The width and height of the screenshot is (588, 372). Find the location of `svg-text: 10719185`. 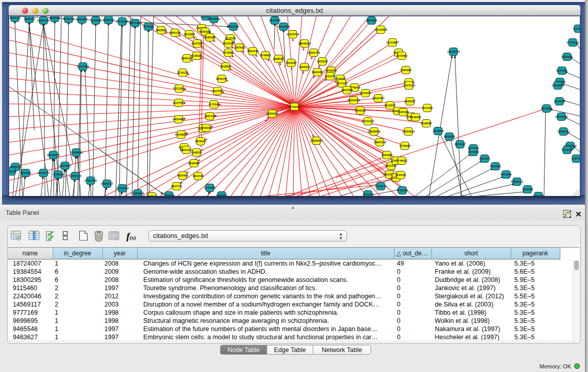

svg-text: 10719185 is located at coordinates (122, 21).